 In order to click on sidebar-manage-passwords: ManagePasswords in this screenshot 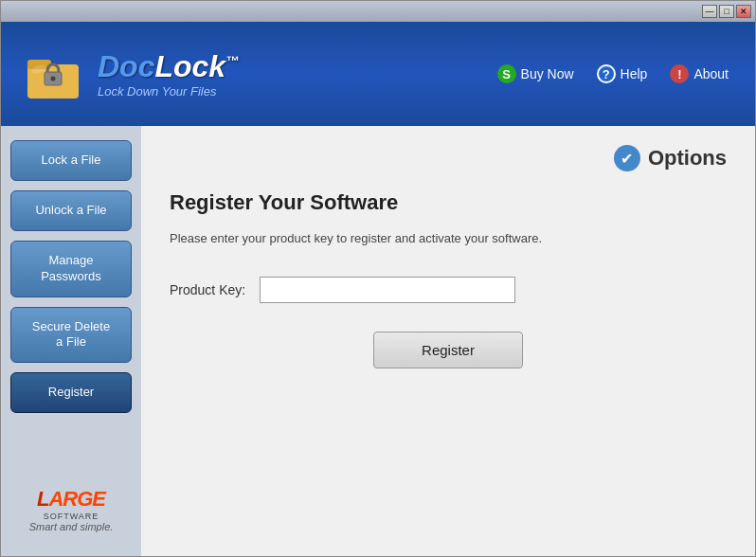, I will do `click(71, 269)`.